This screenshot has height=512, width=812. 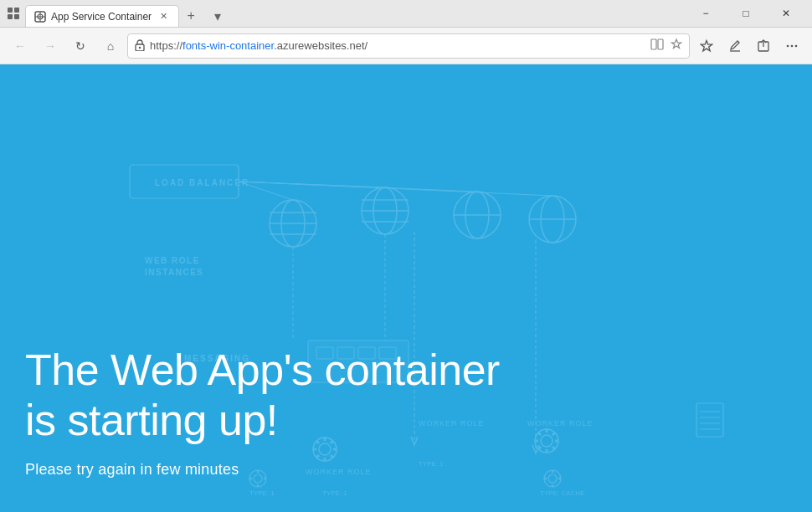 What do you see at coordinates (676, 45) in the screenshot?
I see `favorite-icon` at bounding box center [676, 45].